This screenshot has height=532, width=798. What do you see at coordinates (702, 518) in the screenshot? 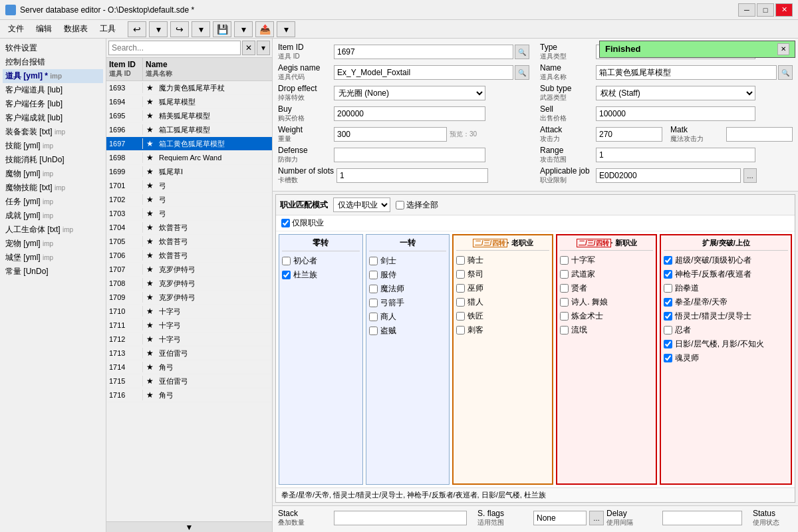
I see `delay-input` at bounding box center [702, 518].